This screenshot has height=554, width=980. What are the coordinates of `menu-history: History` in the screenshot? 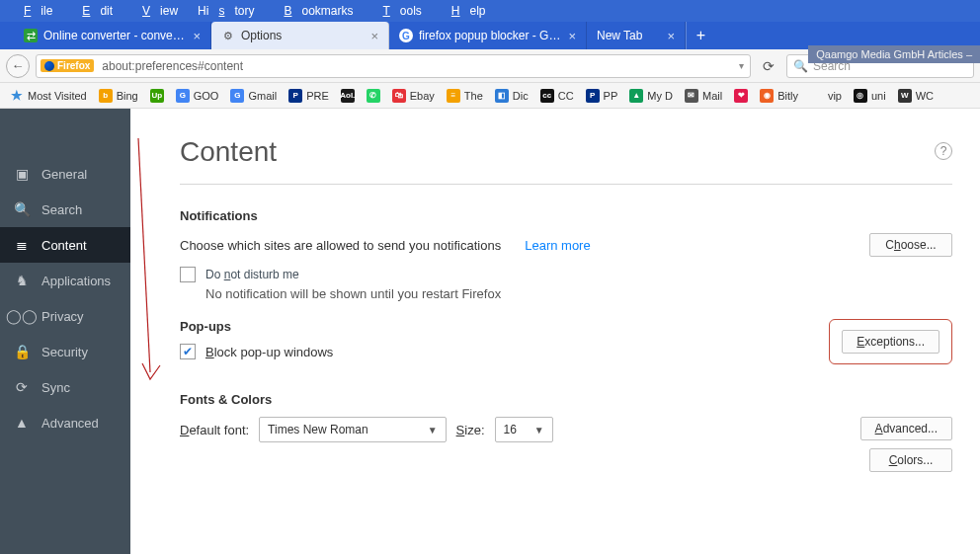 It's located at (225, 11).